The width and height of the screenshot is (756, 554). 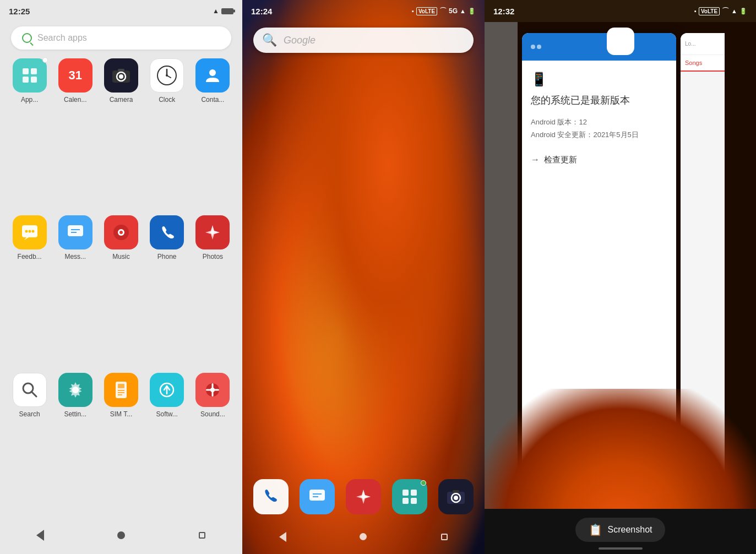 I want to click on back-button, so click(x=40, y=535).